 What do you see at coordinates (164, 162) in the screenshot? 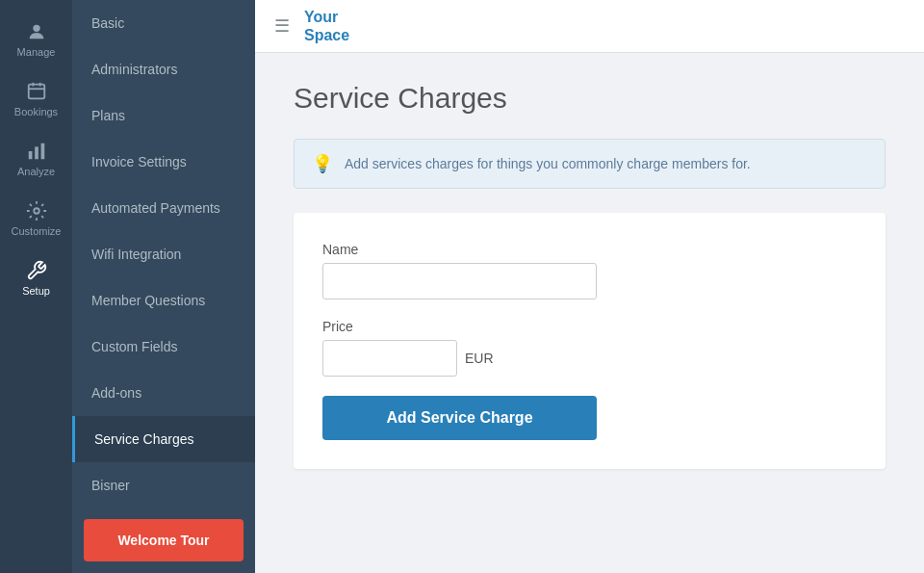
I see `nav-item-invoice-settings: Invoice Settings` at bounding box center [164, 162].